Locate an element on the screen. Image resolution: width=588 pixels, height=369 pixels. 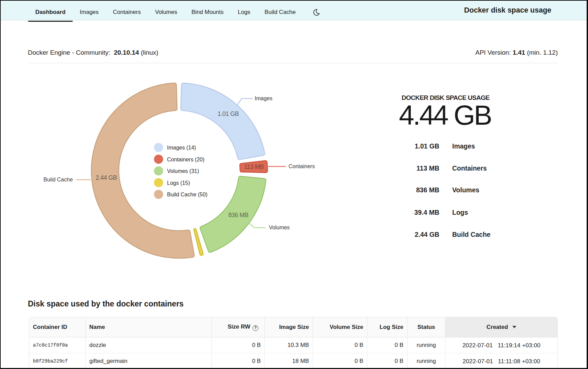
svg-text: 113 MB is located at coordinates (254, 167).